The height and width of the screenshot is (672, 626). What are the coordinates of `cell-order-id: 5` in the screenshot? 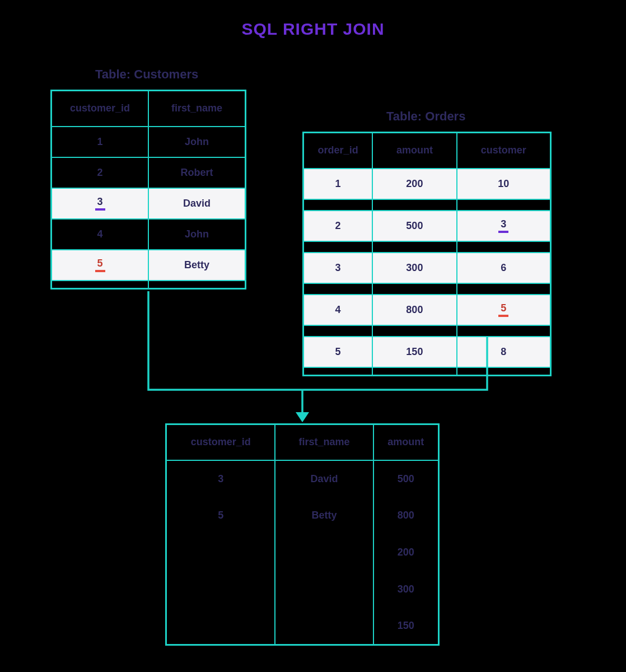 It's located at (338, 352).